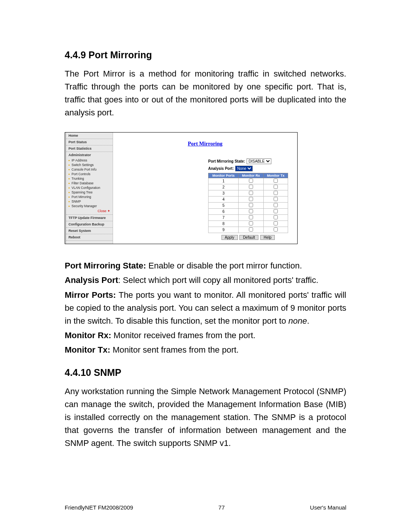 The width and height of the screenshot is (411, 532). What do you see at coordinates (205, 146) in the screenshot?
I see `content-title: Port Mirroring` at bounding box center [205, 146].